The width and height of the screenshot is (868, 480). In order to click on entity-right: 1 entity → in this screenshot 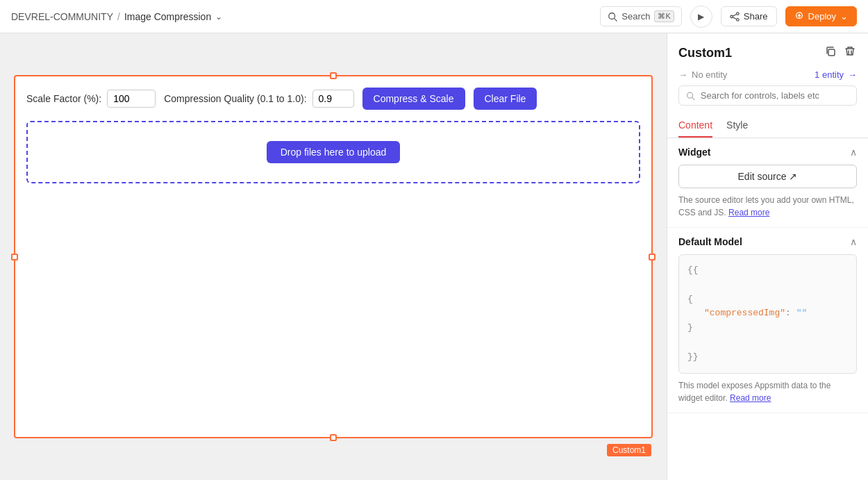, I will do `click(836, 75)`.